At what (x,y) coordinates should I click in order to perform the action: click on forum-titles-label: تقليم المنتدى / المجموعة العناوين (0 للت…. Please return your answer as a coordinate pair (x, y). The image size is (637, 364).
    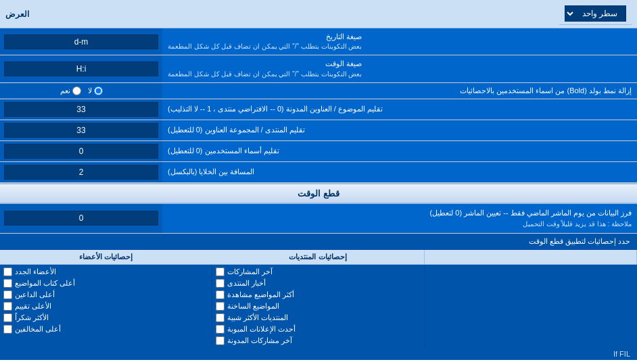
    Looking at the image, I should click on (400, 130).